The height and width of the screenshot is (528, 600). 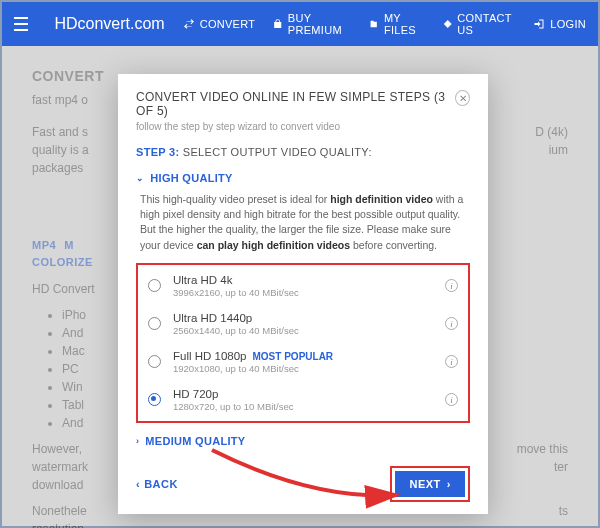 I want to click on swap-icon, so click(x=189, y=24).